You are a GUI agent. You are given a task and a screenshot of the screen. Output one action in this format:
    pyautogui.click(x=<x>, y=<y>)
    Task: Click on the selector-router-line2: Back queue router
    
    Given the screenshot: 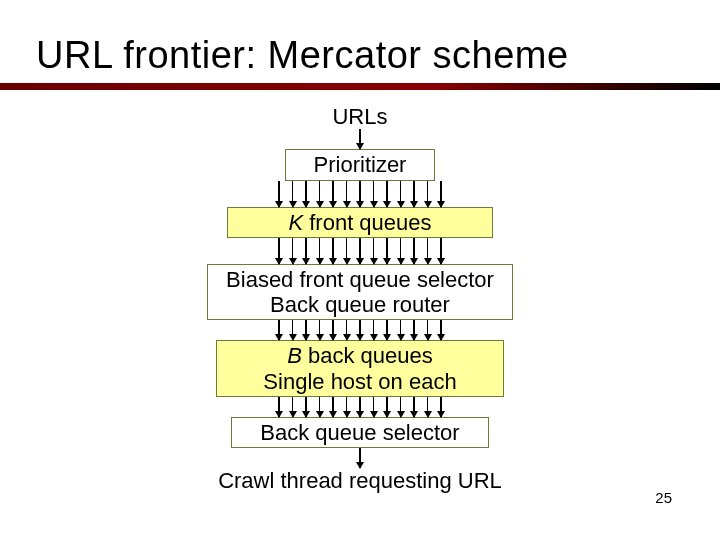 What is the action you would take?
    pyautogui.click(x=360, y=304)
    